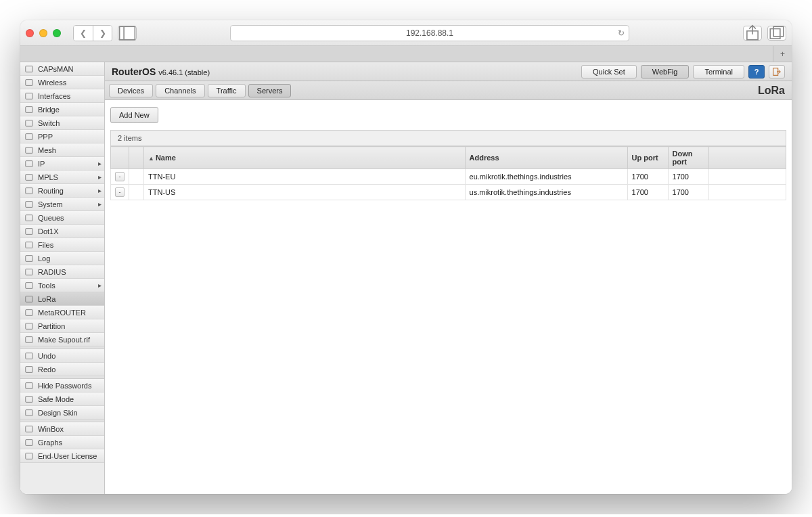  Describe the element at coordinates (134, 115) in the screenshot. I see `add-new-button: Add New` at that location.